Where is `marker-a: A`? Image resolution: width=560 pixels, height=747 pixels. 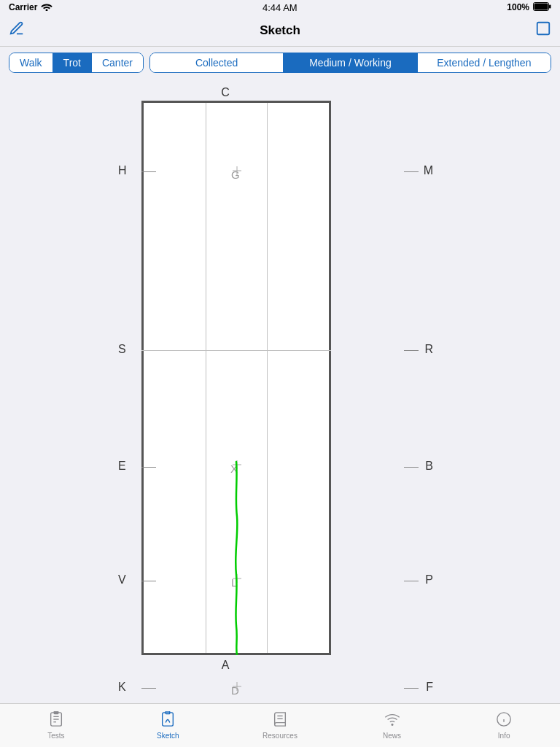 marker-a: A is located at coordinates (226, 665).